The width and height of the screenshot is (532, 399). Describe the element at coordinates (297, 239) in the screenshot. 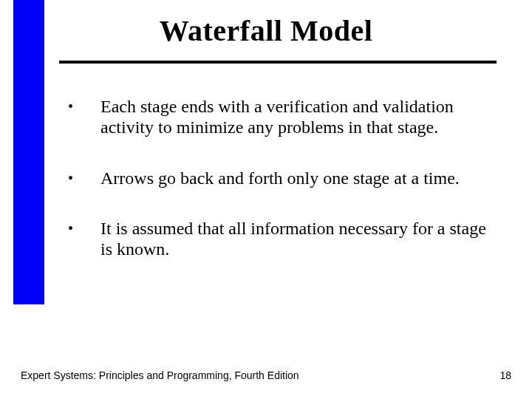

I see `bullet-text: It is assumed that all information neces…` at that location.